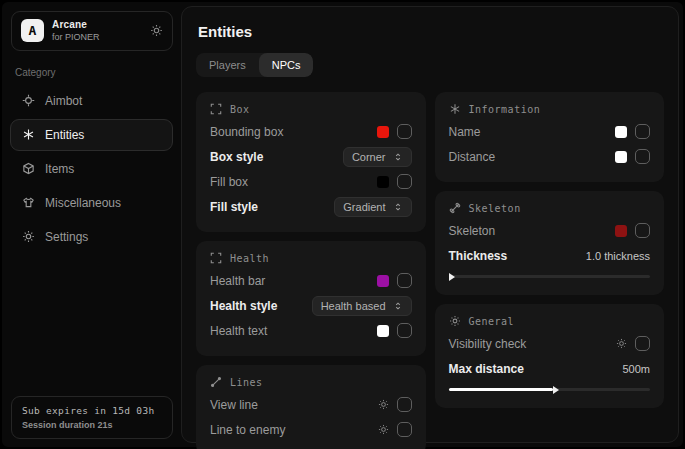  I want to click on sidebar-item-label: Entities, so click(64, 135).